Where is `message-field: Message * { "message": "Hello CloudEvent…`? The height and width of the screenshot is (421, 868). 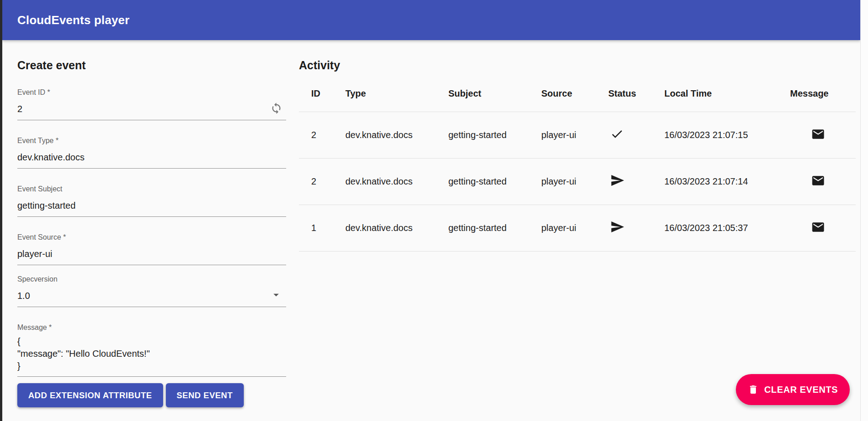
message-field: Message * { "message": "Hello CloudEvent… is located at coordinates (152, 350).